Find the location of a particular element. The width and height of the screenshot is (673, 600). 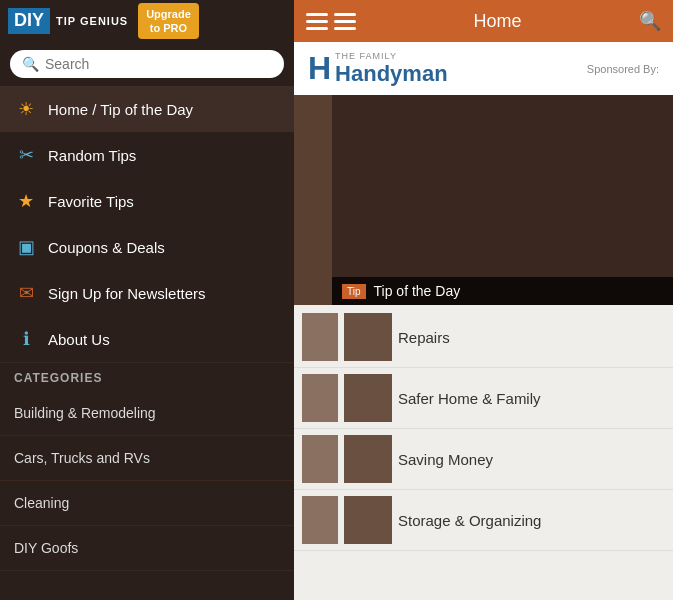

home-icon: ☀ is located at coordinates (26, 109).